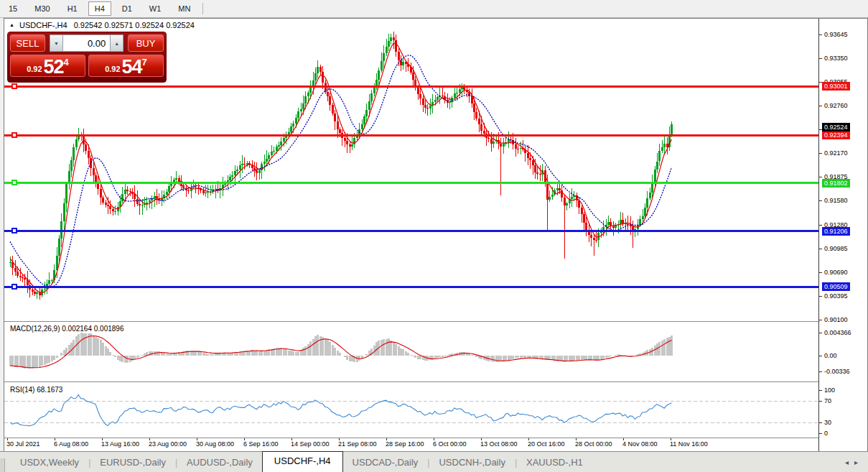 Image resolution: width=868 pixels, height=472 pixels. Describe the element at coordinates (828, 401) in the screenshot. I see `rsi-tick-label: 70` at that location.